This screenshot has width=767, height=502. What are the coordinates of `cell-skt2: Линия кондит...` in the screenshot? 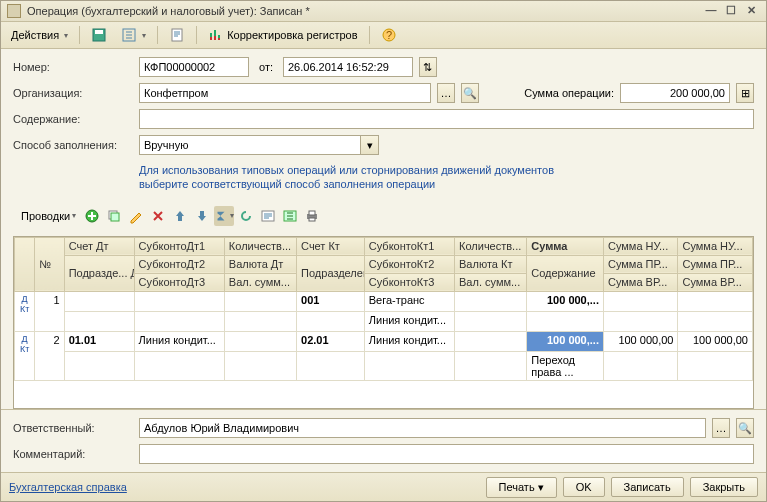 It's located at (409, 321).